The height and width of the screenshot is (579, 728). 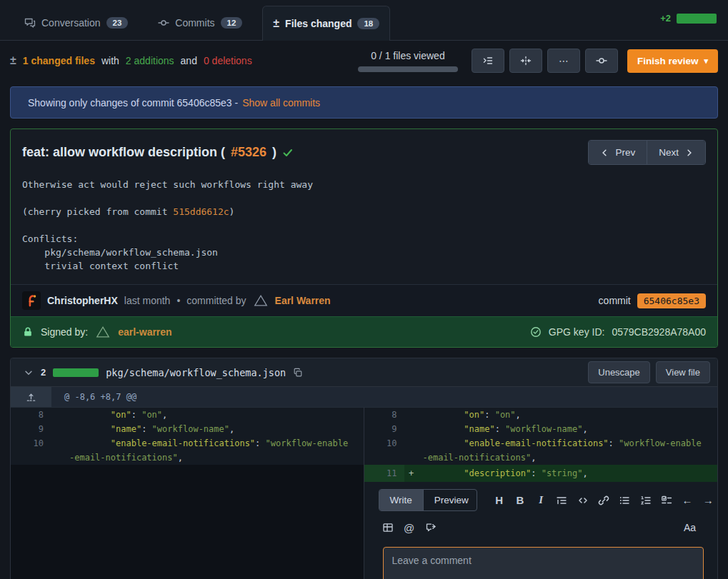 What do you see at coordinates (31, 473) in the screenshot?
I see `diff-line-number` at bounding box center [31, 473].